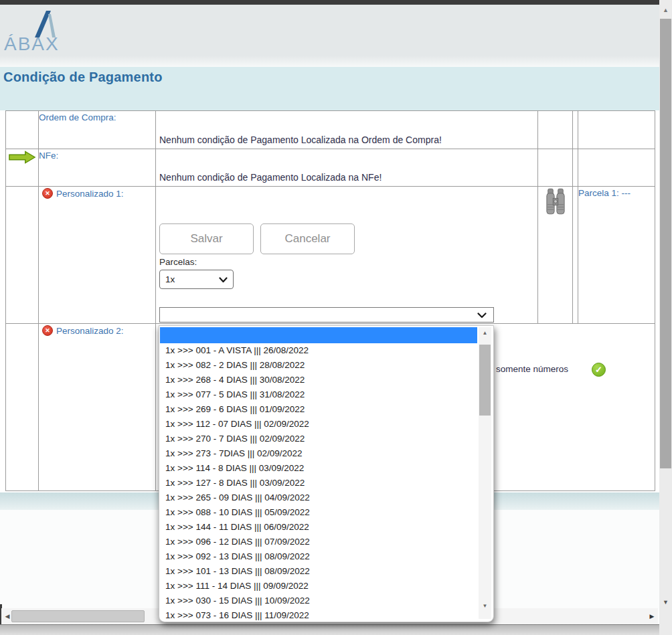 This screenshot has height=635, width=672. I want to click on binoculars-icon, so click(556, 213).